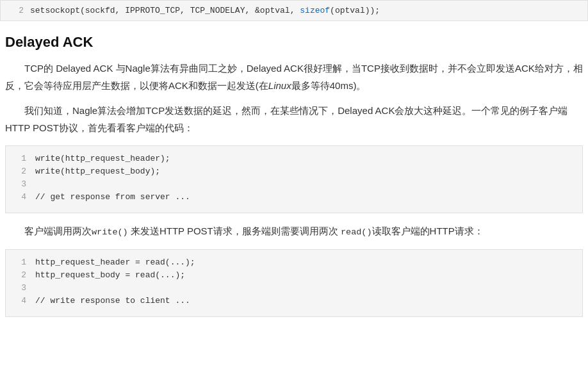  What do you see at coordinates (294, 10) in the screenshot?
I see `top-code-block: 2 setsockopt(sockfd, IPPROTO_TCP, TCP_NO…` at bounding box center [294, 10].